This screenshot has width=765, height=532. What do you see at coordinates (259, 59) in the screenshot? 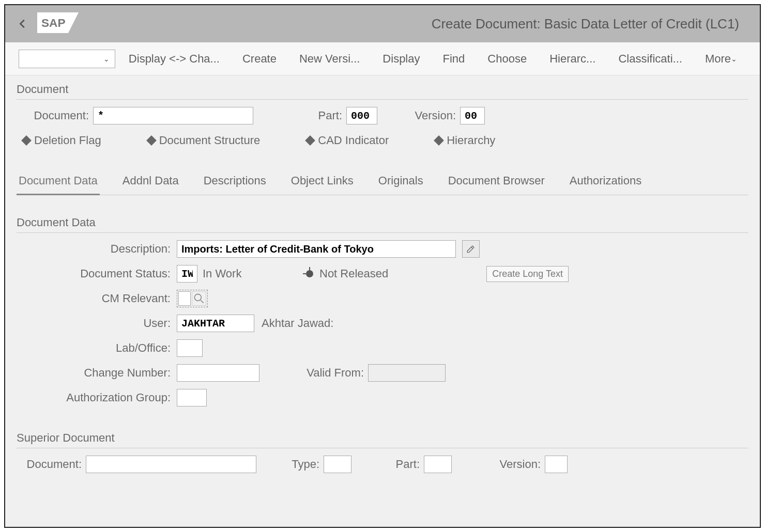
I see `tb-create: Create` at bounding box center [259, 59].